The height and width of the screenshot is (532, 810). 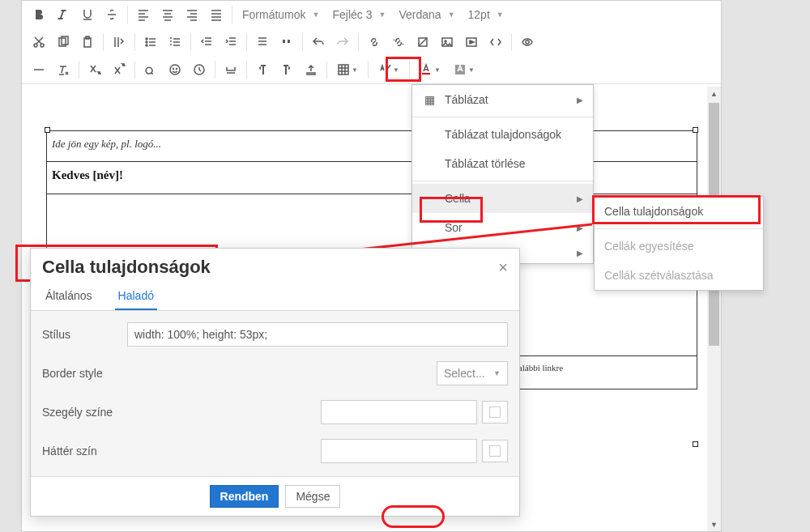 I want to click on vertical-scrollbar: ▲ ▼, so click(x=714, y=309).